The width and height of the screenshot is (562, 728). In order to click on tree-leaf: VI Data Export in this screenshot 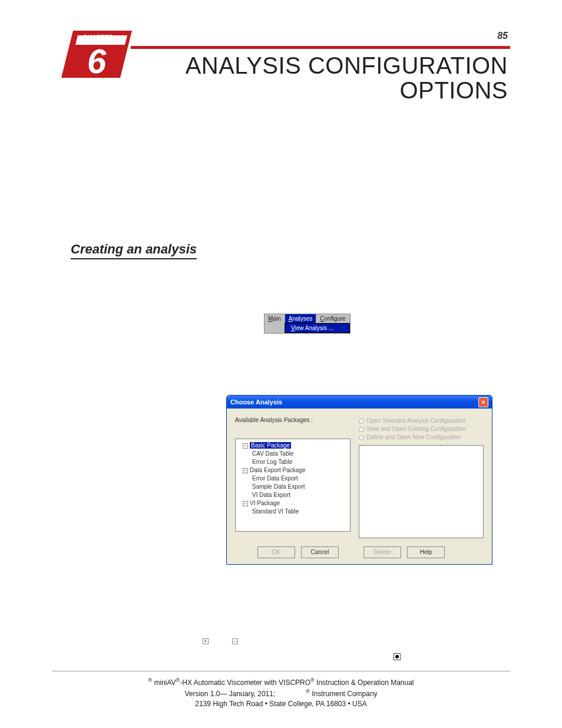, I will do `click(300, 495)`.